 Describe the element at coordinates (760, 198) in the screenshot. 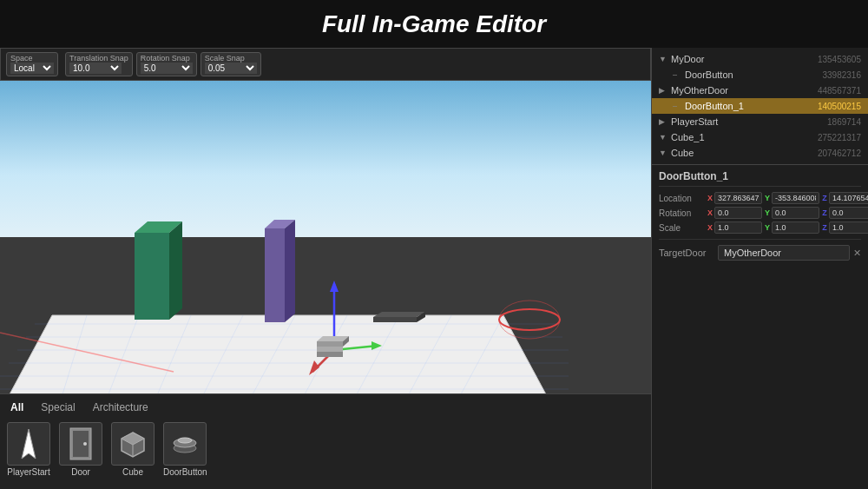

I see `location-row: Location X Y Z` at that location.